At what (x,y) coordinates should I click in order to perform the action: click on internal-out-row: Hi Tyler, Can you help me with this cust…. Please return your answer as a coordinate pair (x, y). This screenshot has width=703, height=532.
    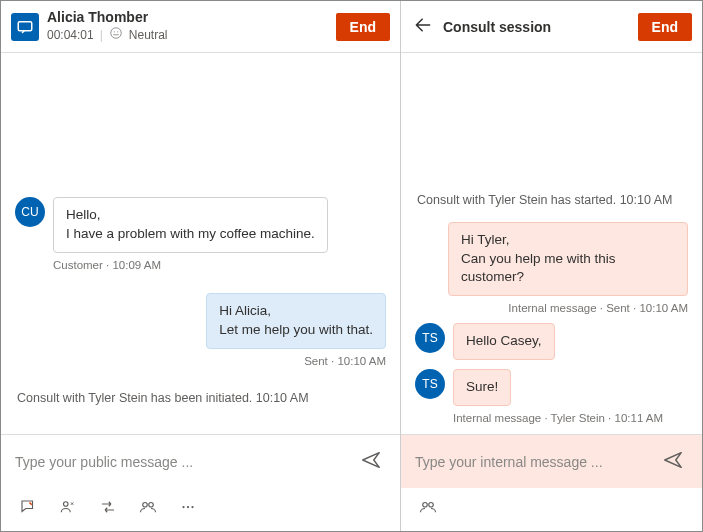
    Looking at the image, I should click on (552, 260).